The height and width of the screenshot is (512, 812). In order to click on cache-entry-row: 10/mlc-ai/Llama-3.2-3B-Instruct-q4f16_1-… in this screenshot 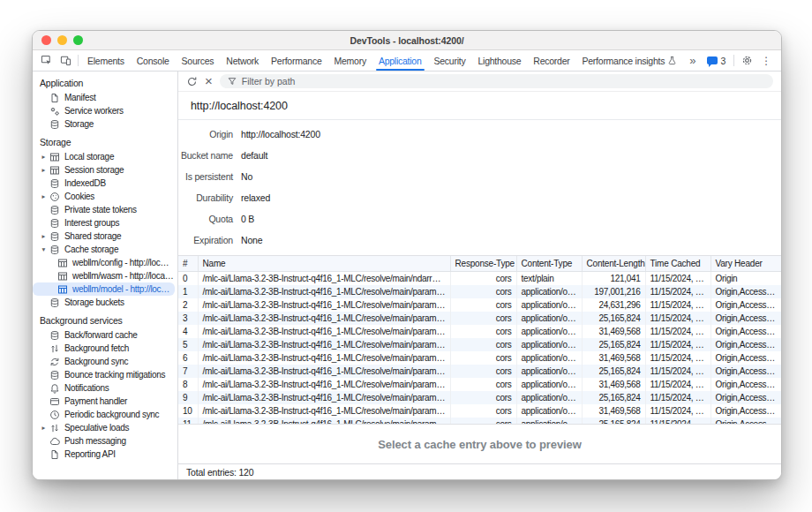, I will do `click(480, 411)`.